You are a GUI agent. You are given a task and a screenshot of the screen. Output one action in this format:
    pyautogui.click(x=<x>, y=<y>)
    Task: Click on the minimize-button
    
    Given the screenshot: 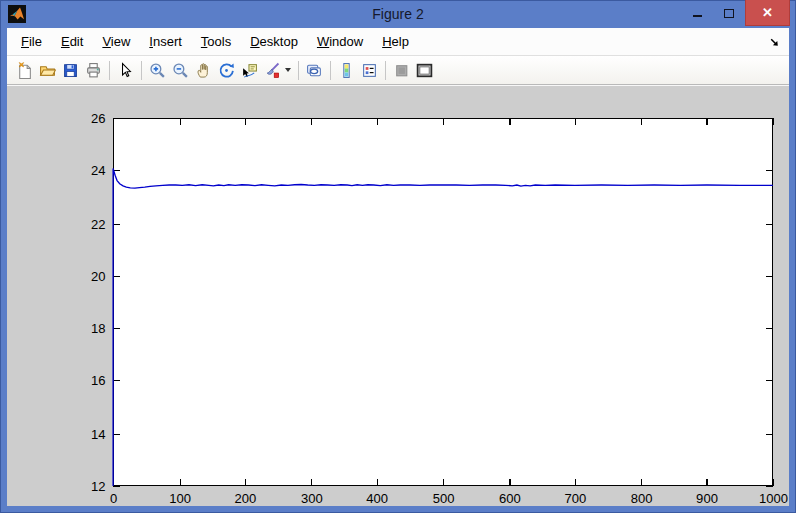 What is the action you would take?
    pyautogui.click(x=697, y=12)
    